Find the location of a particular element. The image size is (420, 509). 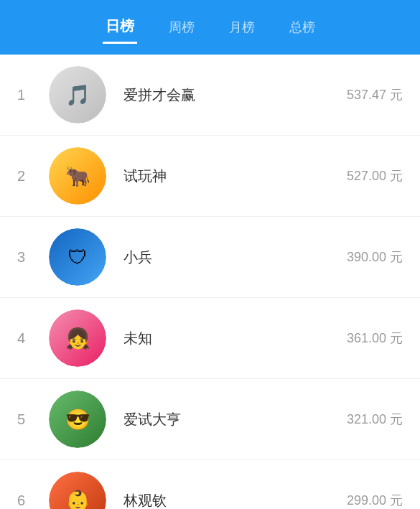

user-name: 爱试大亨 is located at coordinates (235, 419).